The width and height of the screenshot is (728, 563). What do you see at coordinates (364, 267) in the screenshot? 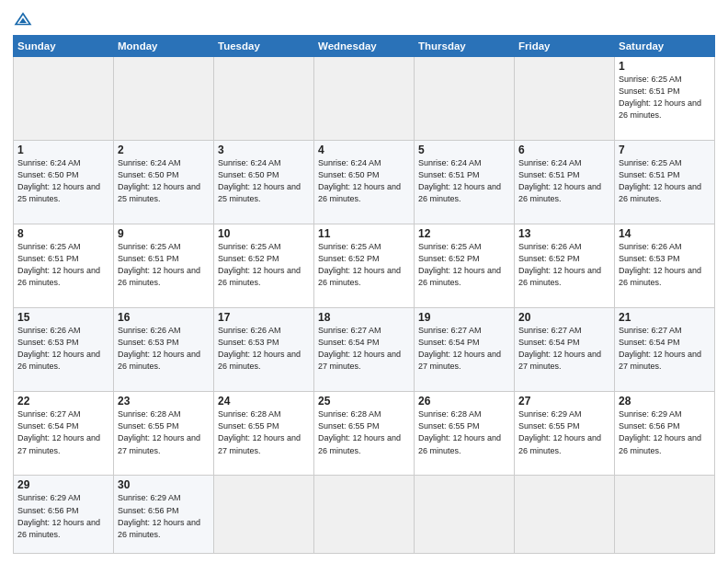
I see `calendar-cell: 11 Sunrise: 6:25 AMSunset: 6:52 PMDaylig…` at bounding box center [364, 267].